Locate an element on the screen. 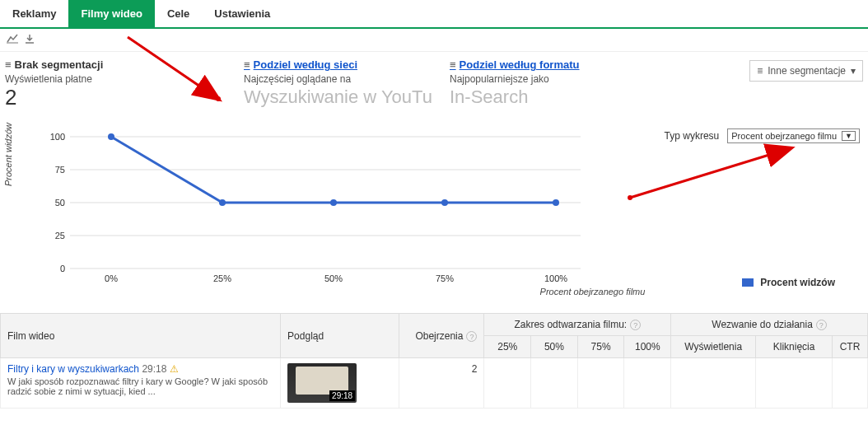 This screenshot has width=868, height=425. more-segmentations-label: Inne segmentacje is located at coordinates (807, 71).